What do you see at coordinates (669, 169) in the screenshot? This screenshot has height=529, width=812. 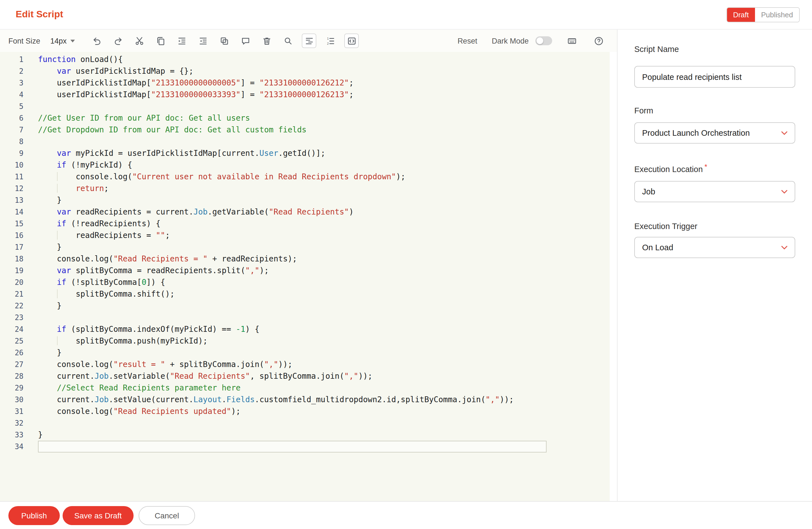 I see `execution-location-text: Execution Location` at bounding box center [669, 169].